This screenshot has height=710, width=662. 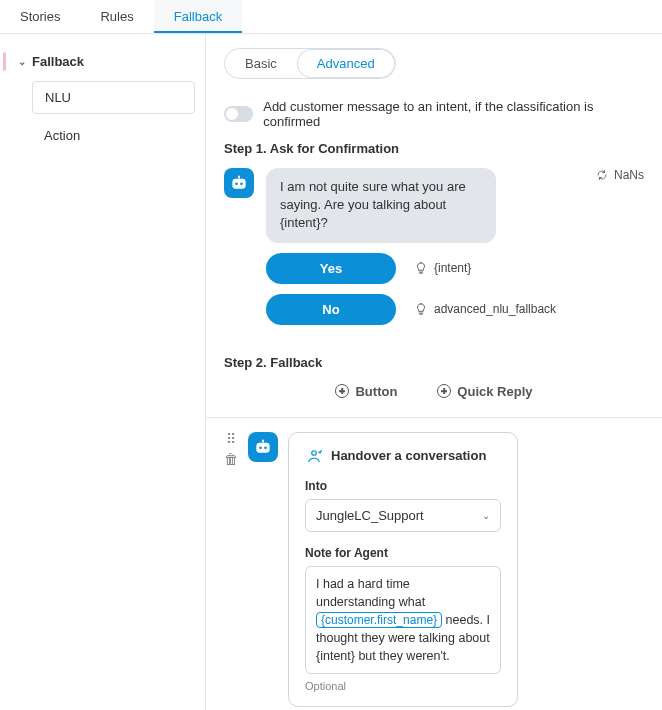 I want to click on delete-icon: 🗑, so click(x=231, y=459).